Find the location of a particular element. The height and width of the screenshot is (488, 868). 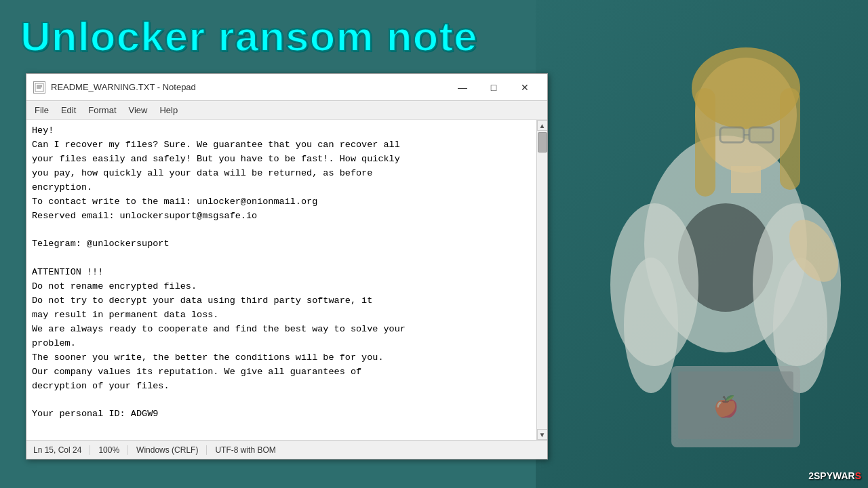

menubar: File Edit Format View Help is located at coordinates (287, 110).